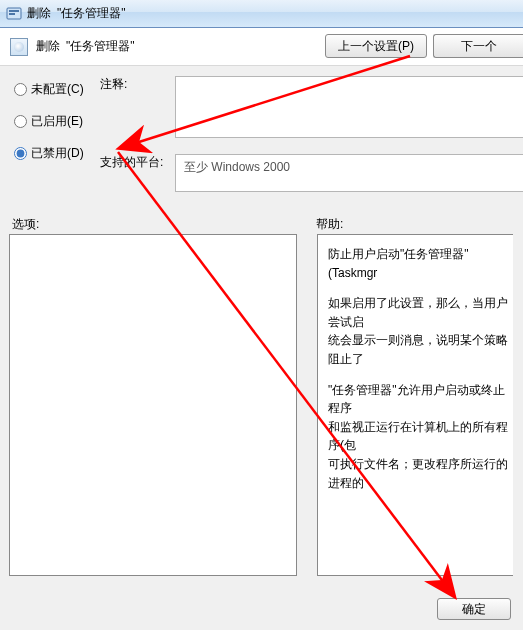  I want to click on help-paragraph-3: "任务管理器"允许用户启动或终止程序 和监视正运行在计算机上的所有程序(包 可执…, so click(418, 437).